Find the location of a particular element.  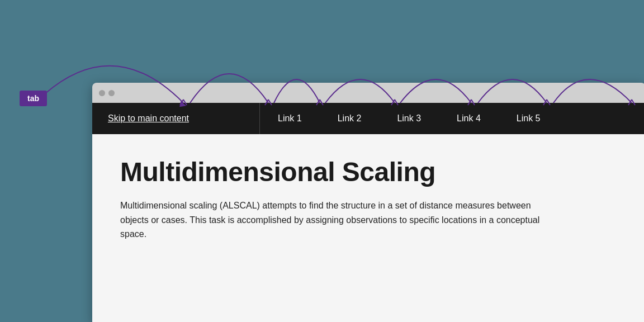

nav-link-2: Link 2 is located at coordinates (350, 119).